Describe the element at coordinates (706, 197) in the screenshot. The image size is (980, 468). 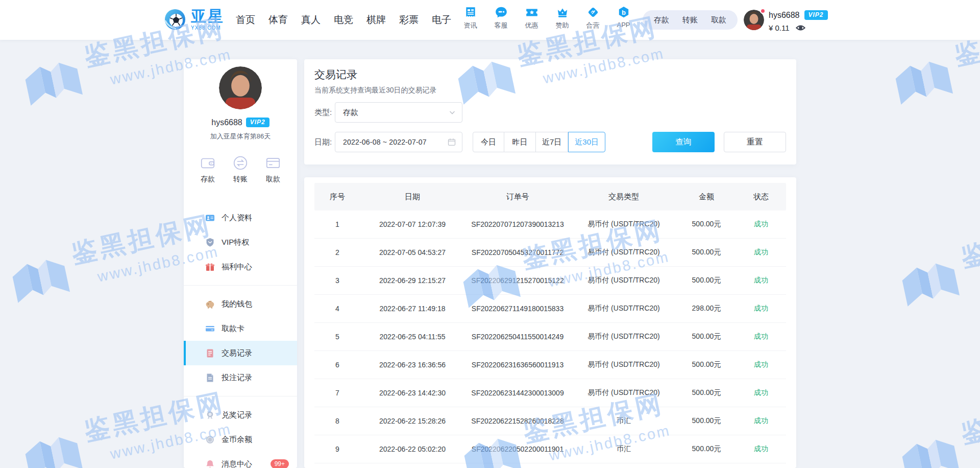
I see `col-amount: 金额` at that location.